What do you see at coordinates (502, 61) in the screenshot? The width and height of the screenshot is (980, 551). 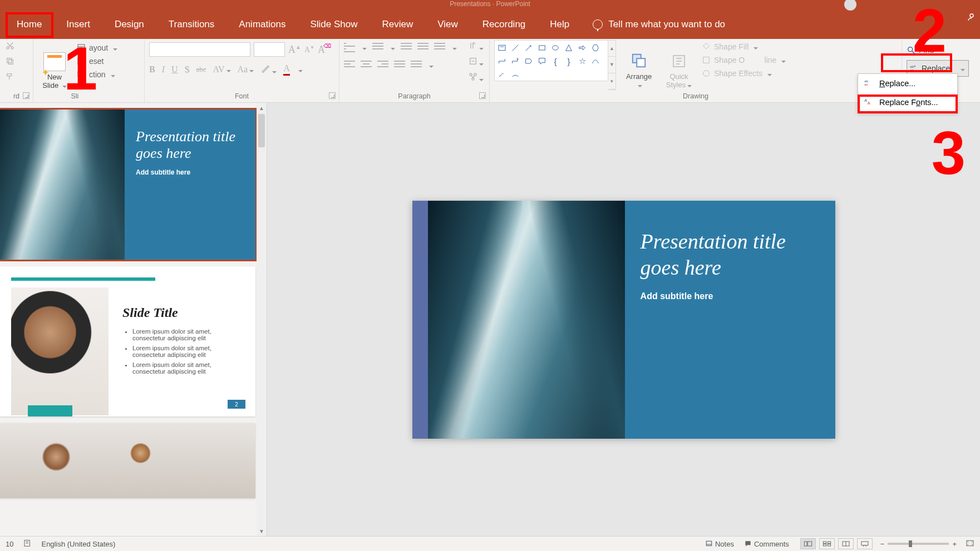 I see `shape-connector` at bounding box center [502, 61].